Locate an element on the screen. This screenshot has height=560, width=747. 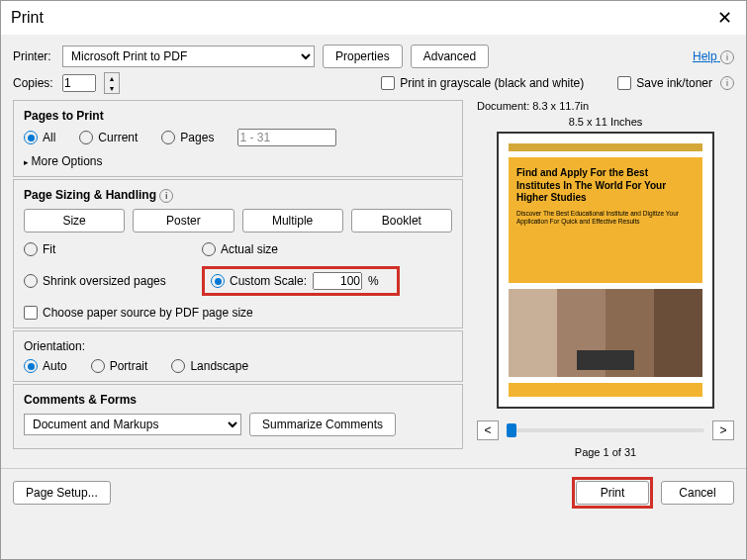
saveink-label: Save ink/toner is located at coordinates (675, 83).